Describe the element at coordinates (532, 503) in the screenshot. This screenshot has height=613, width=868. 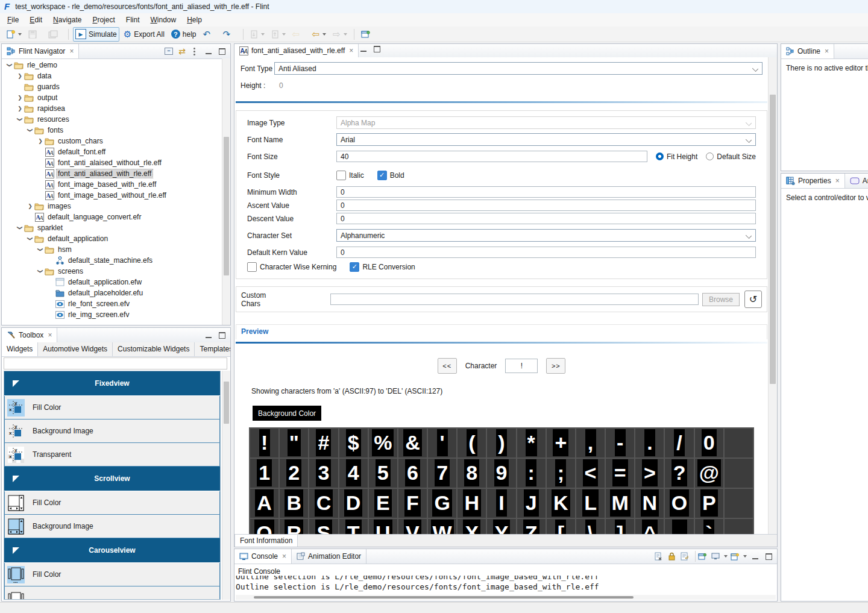
I see `character-cell: J` at that location.